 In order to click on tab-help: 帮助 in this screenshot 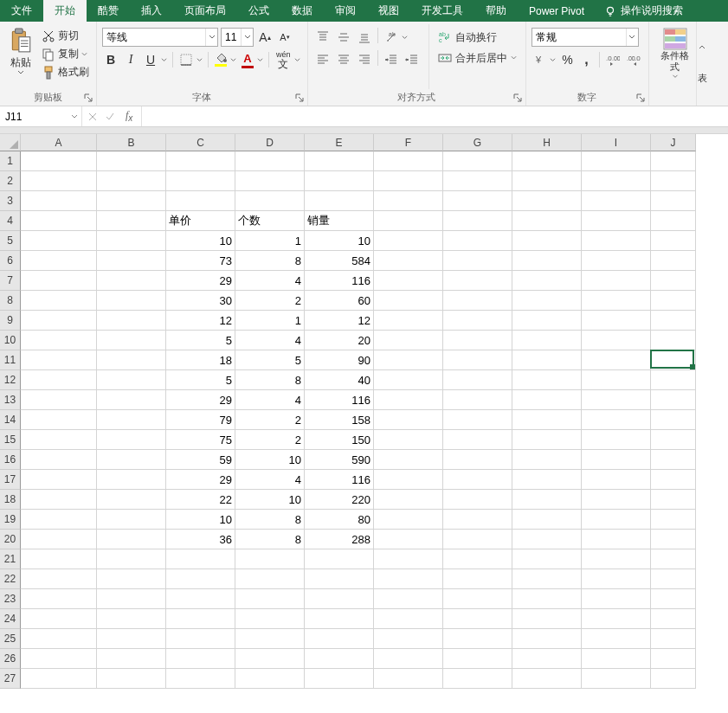, I will do `click(496, 10)`.